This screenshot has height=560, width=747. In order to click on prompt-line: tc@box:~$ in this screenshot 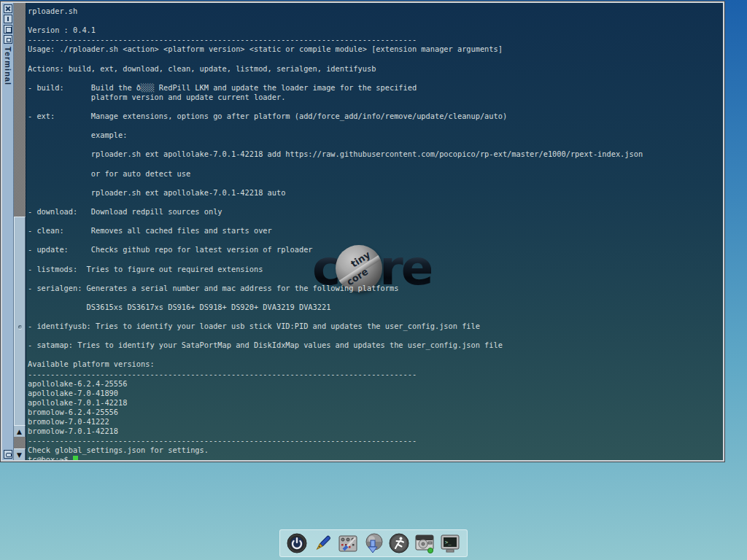, I will do `click(375, 458)`.